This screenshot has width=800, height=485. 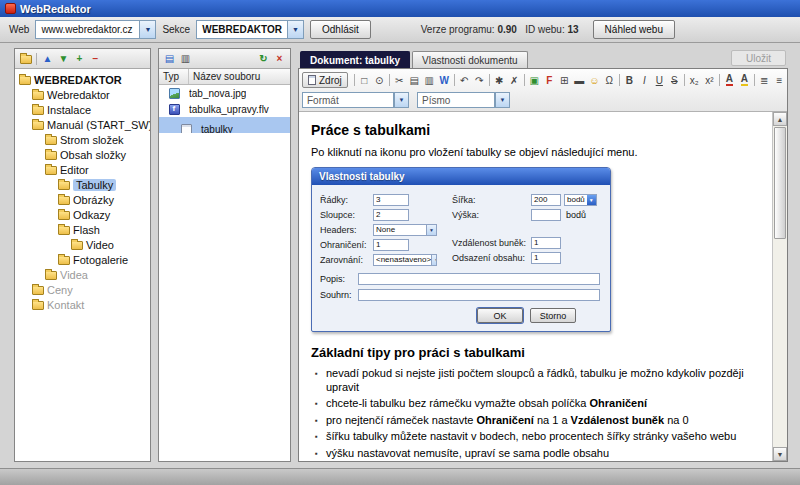 I want to click on format-select: Formát ▼, so click(x=356, y=100).